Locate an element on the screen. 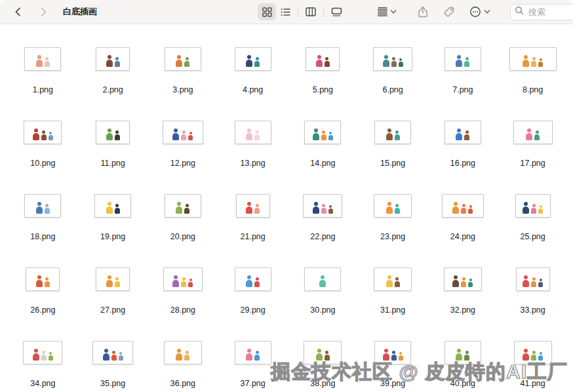 Image resolution: width=573 pixels, height=392 pixels. file-item: 32.png is located at coordinates (463, 304).